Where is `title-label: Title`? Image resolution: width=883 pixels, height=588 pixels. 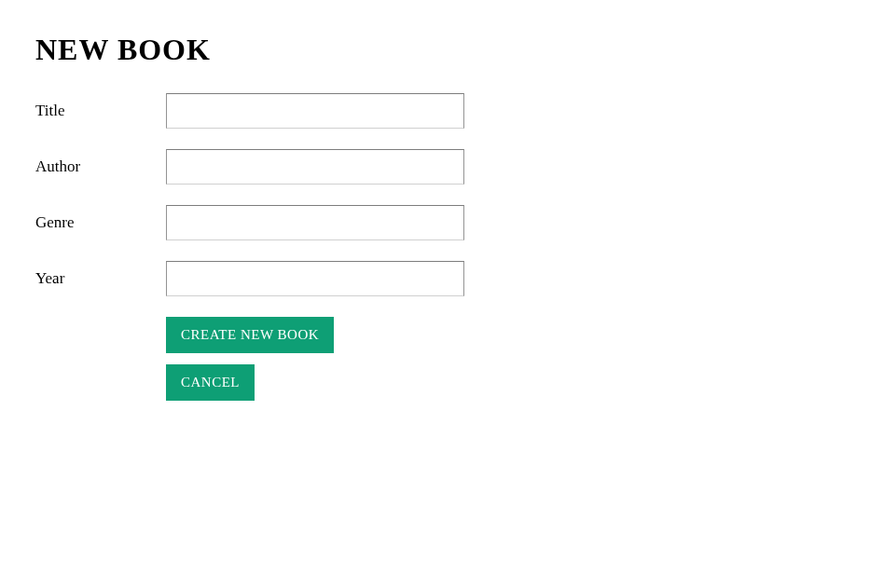
title-label: Title is located at coordinates (101, 111).